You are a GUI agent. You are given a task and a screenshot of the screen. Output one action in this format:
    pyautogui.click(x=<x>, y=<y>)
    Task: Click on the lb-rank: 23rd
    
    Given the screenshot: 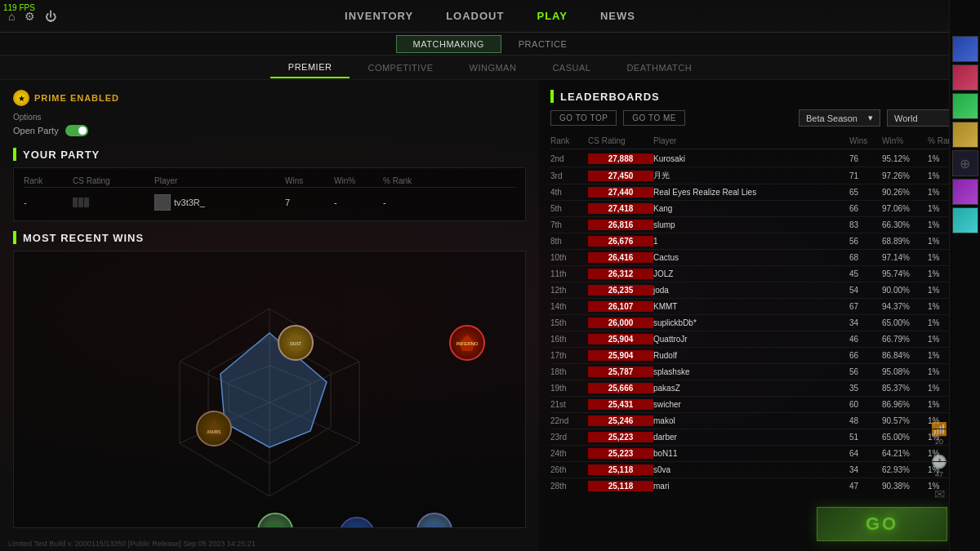 What is the action you would take?
    pyautogui.click(x=569, y=438)
    